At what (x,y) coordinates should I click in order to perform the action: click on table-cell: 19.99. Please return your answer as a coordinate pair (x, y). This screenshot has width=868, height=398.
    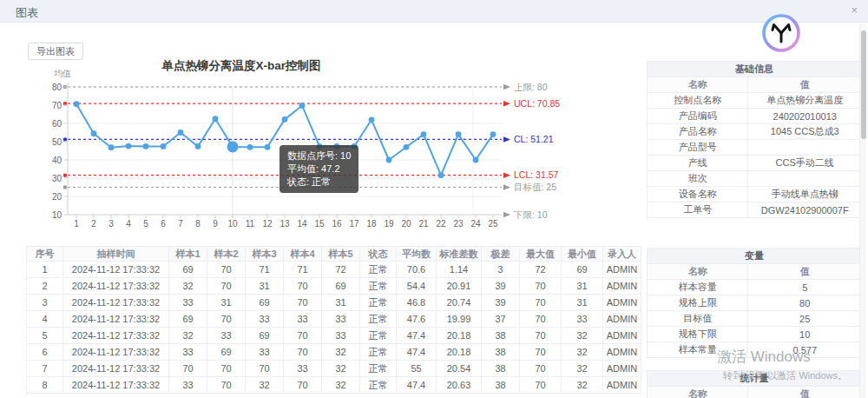
    Looking at the image, I should click on (459, 320).